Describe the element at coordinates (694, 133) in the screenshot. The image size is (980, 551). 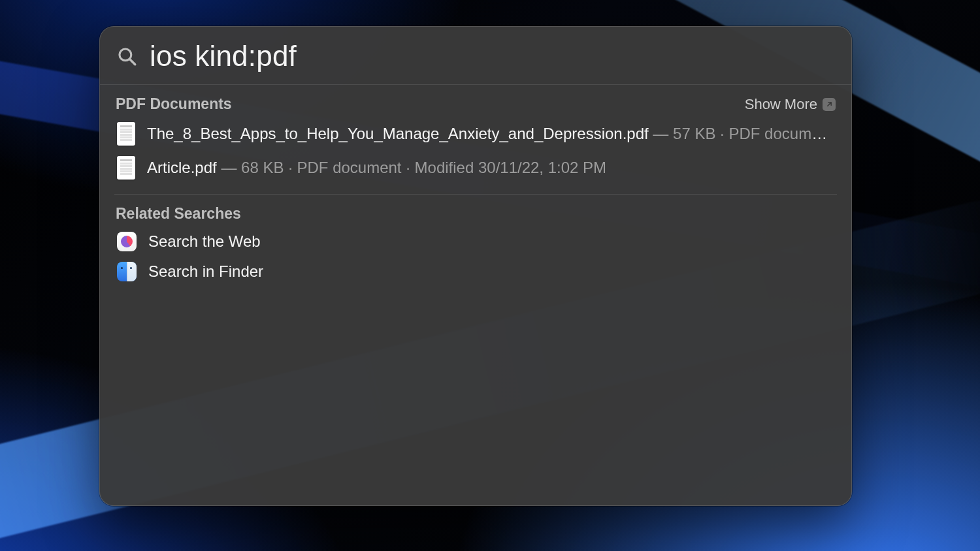
I see `result-size: 57 KB` at that location.